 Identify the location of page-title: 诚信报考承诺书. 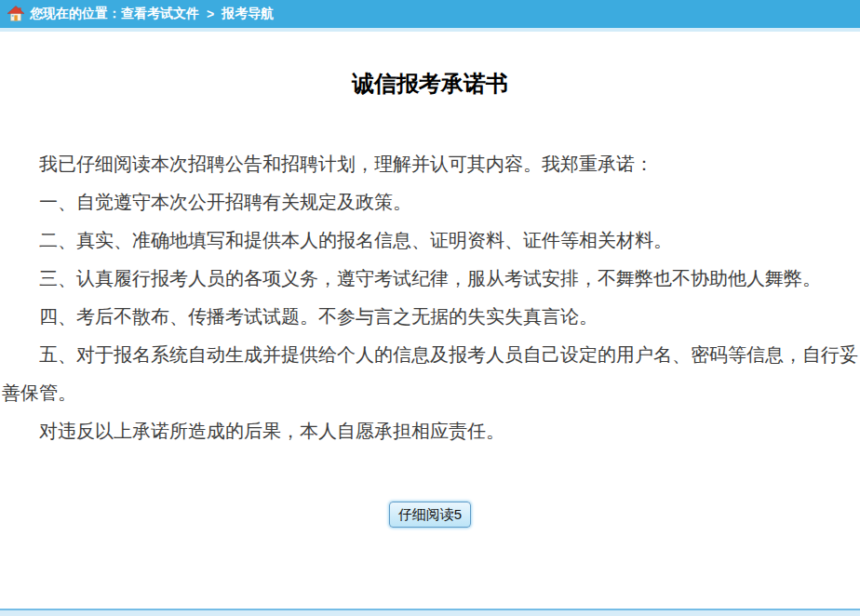
(430, 84).